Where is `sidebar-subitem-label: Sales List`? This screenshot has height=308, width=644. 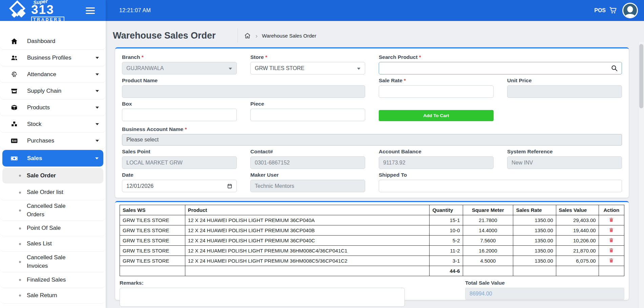
sidebar-subitem-label: Sales List is located at coordinates (39, 244).